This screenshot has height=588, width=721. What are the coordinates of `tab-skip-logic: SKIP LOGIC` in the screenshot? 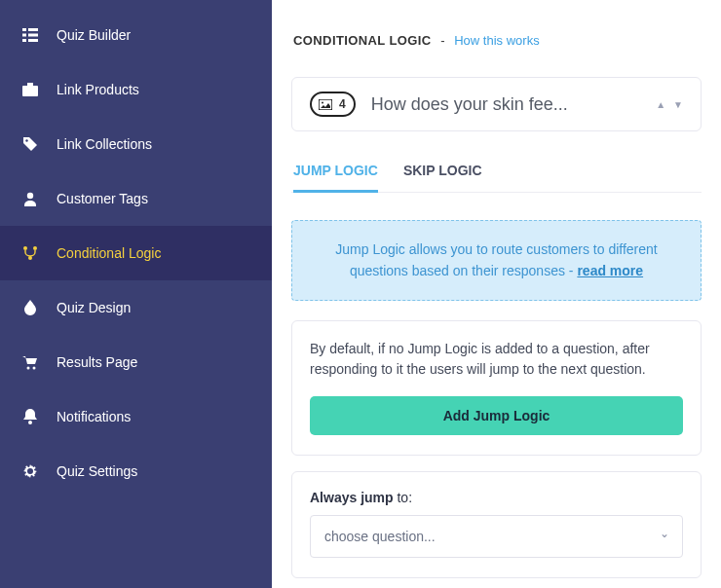 It's located at (442, 175).